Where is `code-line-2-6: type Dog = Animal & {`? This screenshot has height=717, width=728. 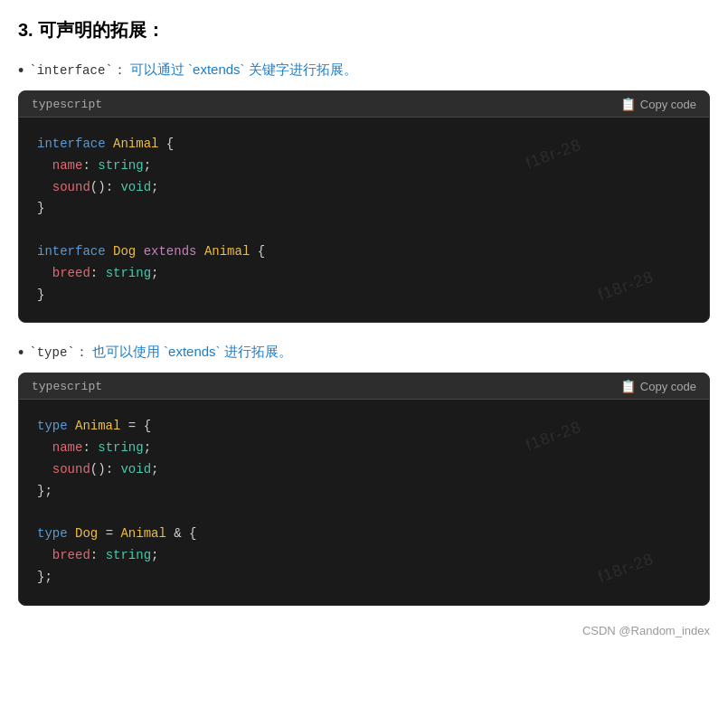
code-line-2-6: type Dog = Animal & { is located at coordinates (364, 534).